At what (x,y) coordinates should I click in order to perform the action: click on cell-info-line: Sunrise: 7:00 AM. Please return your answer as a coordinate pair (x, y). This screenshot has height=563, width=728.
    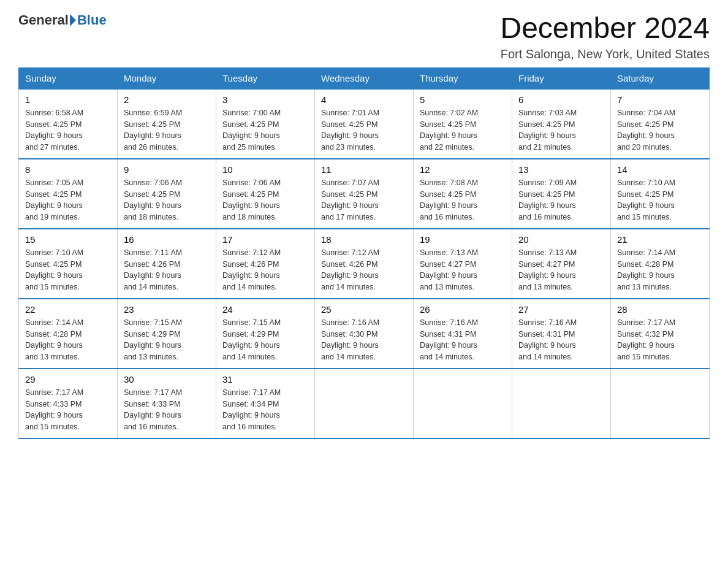
    Looking at the image, I should click on (251, 113).